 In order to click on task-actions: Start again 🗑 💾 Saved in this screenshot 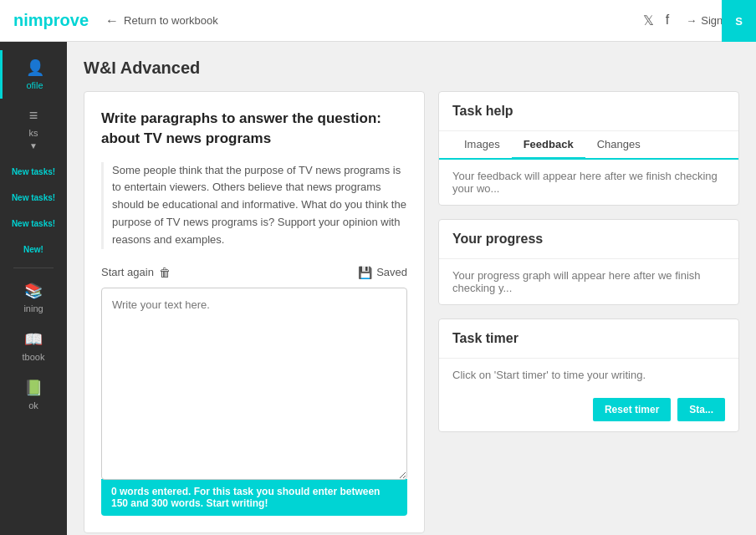, I will do `click(254, 273)`.